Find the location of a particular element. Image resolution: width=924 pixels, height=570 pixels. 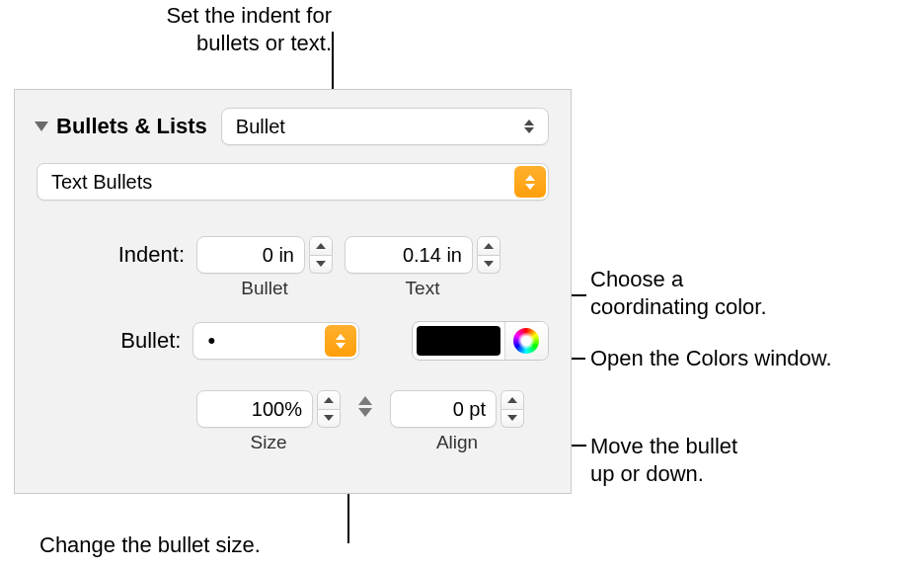

vertical-offset-icon is located at coordinates (365, 407).